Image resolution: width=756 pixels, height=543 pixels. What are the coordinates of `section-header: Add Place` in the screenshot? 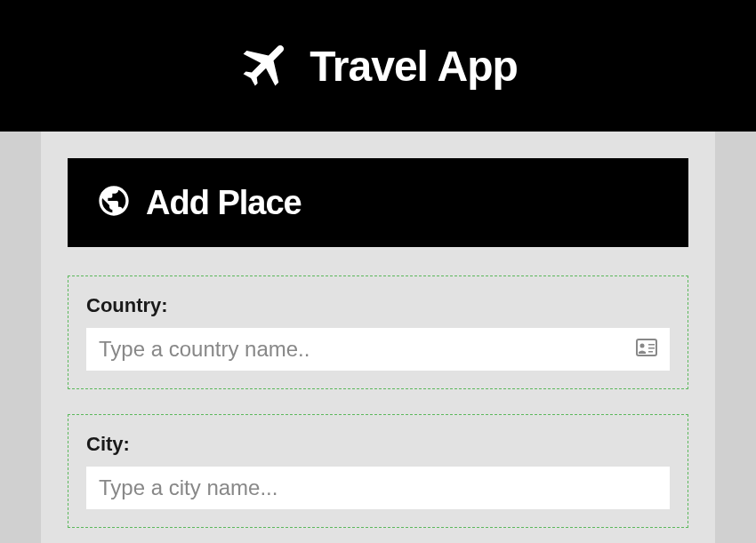 It's located at (378, 203).